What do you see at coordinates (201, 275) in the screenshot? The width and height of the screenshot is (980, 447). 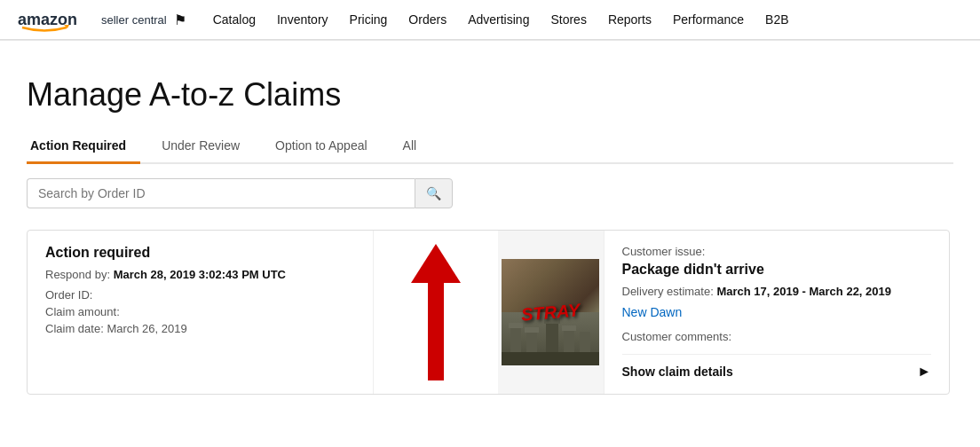 I see `respond-by: Respond by: March 28, 2019 3:02:43 PM UT…` at bounding box center [201, 275].